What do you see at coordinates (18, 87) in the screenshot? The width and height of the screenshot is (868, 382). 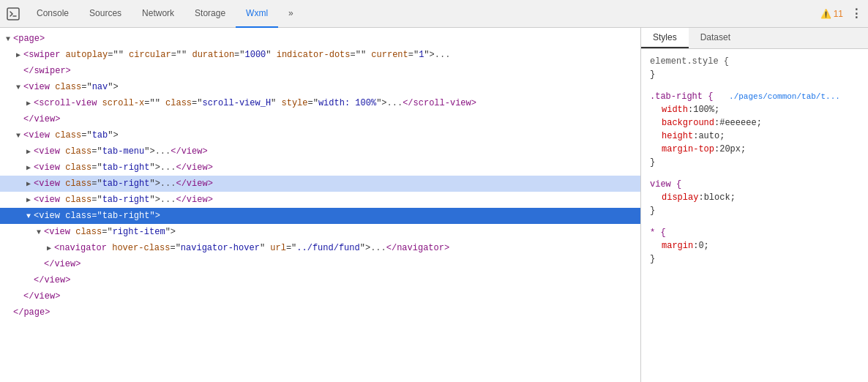 I see `toggle-nav: ▼` at bounding box center [18, 87].